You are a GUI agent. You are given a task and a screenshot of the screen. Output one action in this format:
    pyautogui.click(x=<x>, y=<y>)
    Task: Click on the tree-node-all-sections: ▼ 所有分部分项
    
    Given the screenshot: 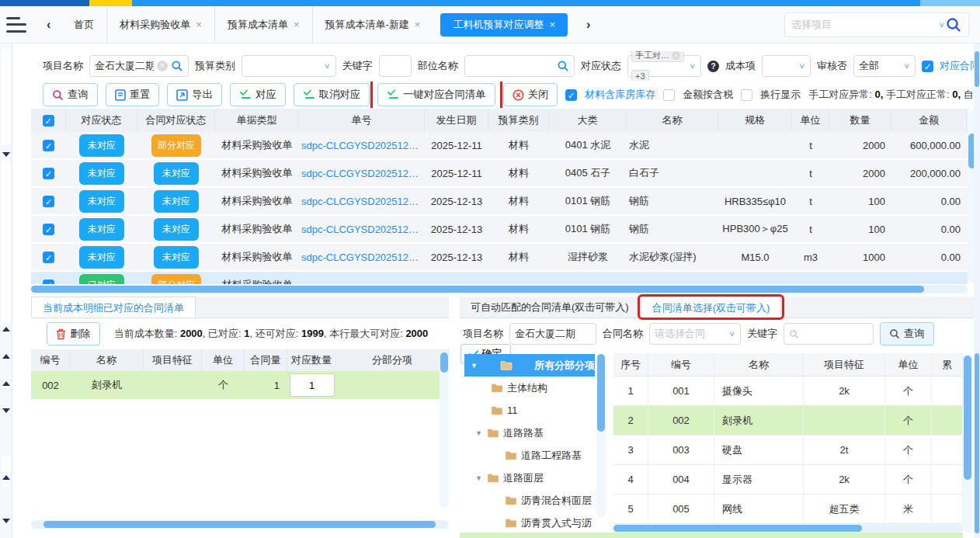 What is the action you would take?
    pyautogui.click(x=530, y=365)
    